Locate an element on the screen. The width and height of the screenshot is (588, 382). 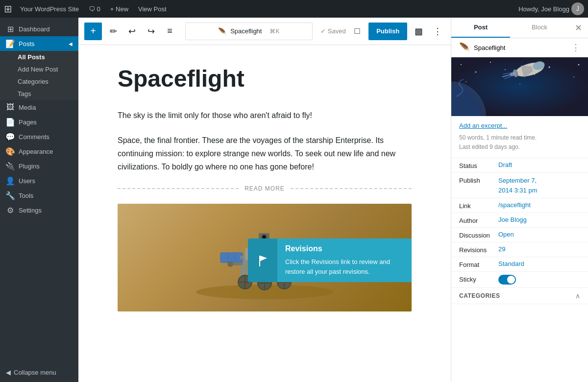
sidebar-item-label-pages: Pages is located at coordinates (27, 122).